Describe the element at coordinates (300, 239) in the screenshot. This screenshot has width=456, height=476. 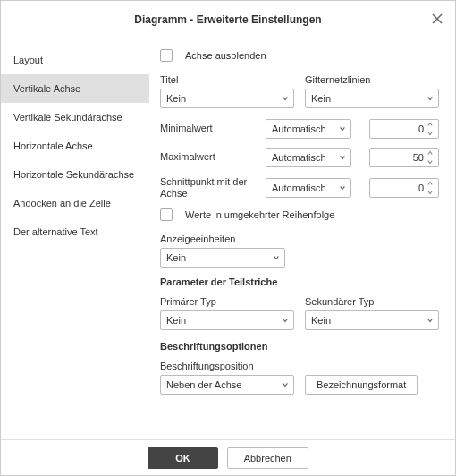
I see `display-units-label: Anzeigeeinheiten` at that location.